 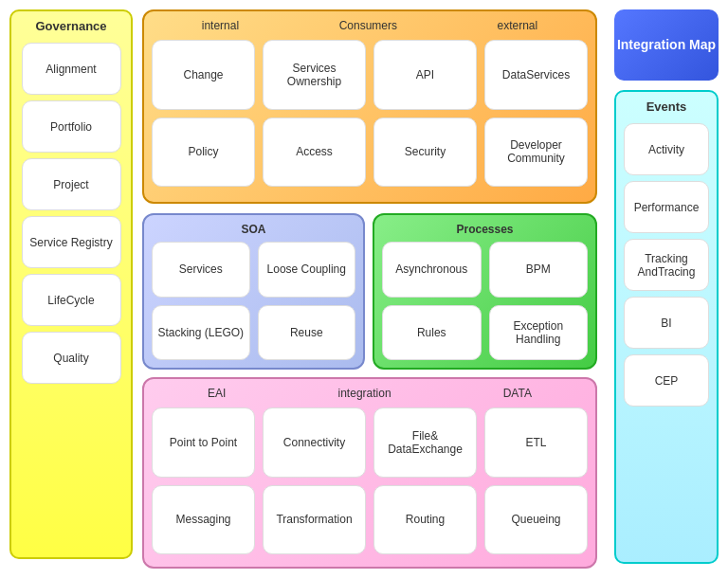 What do you see at coordinates (203, 75) in the screenshot?
I see `consumer-item-change: Change` at bounding box center [203, 75].